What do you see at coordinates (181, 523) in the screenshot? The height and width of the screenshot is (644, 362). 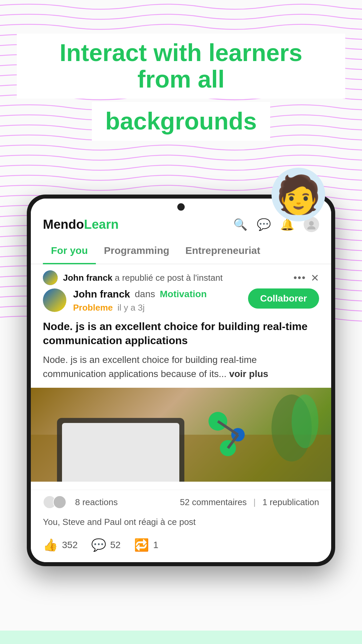 I see `react-text-row: You, Steve and Paul ont réagi à ce post` at bounding box center [181, 523].